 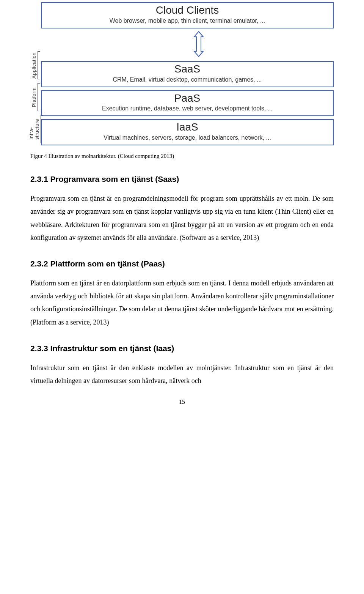 What do you see at coordinates (182, 264) in the screenshot?
I see `heading-2-3-2: 2.3.2 Plattform som en tjänst (Paas)` at bounding box center [182, 264].